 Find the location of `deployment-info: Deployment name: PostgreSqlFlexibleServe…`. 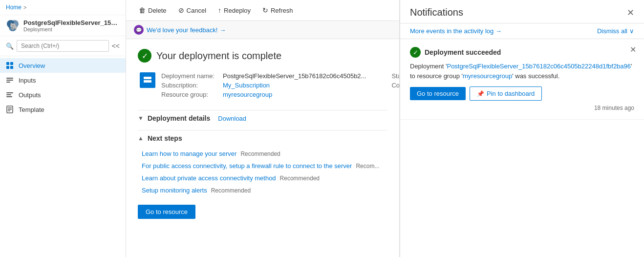

deployment-info: Deployment name: PostgreSqlFlexibleServe… is located at coordinates (263, 86).